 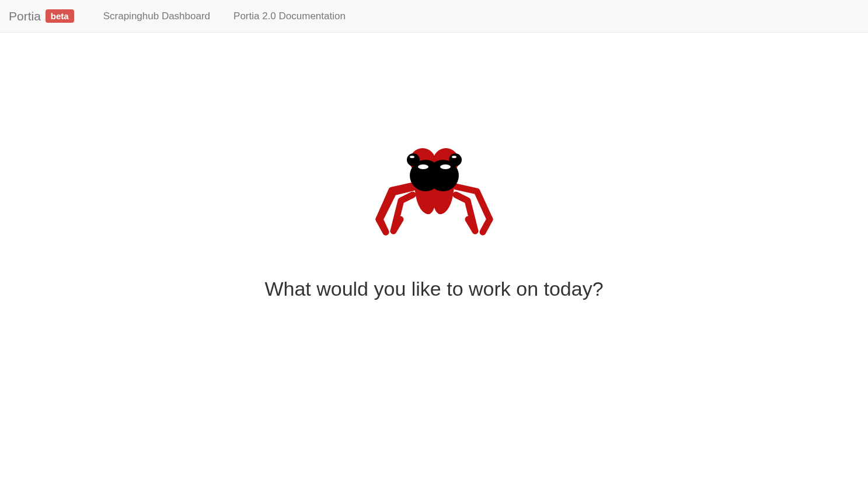 I want to click on beta-badge: beta, so click(x=60, y=16).